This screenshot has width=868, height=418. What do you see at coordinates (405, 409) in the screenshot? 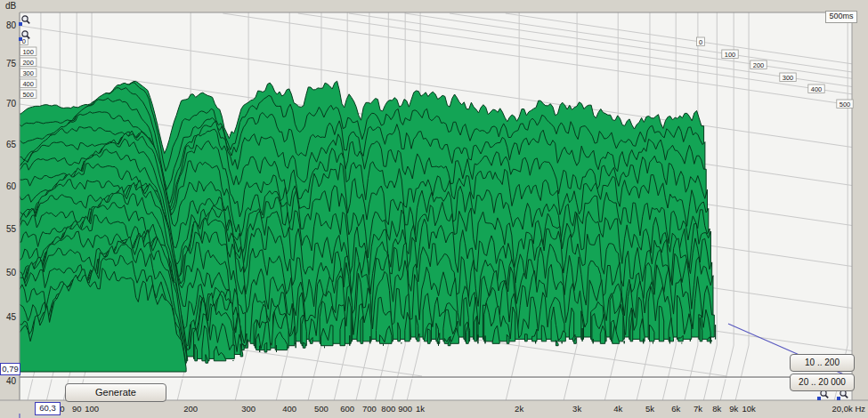
I see `freq-tick-label: 900` at bounding box center [405, 409].